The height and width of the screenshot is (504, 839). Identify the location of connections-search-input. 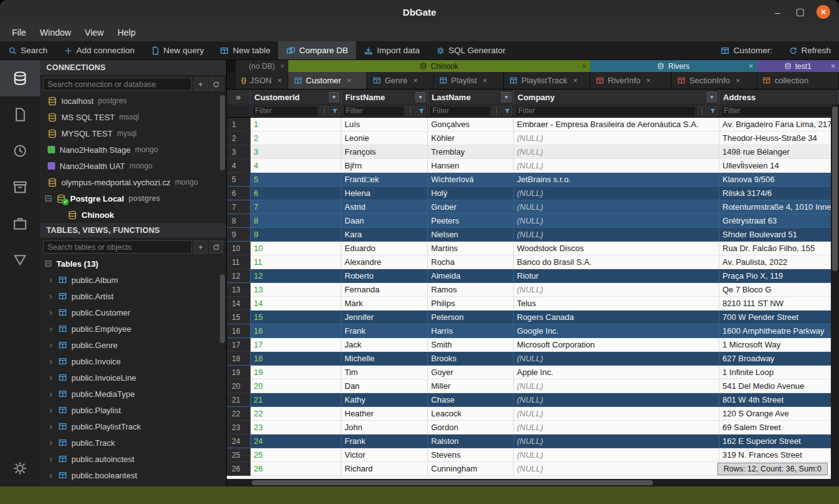
(118, 84).